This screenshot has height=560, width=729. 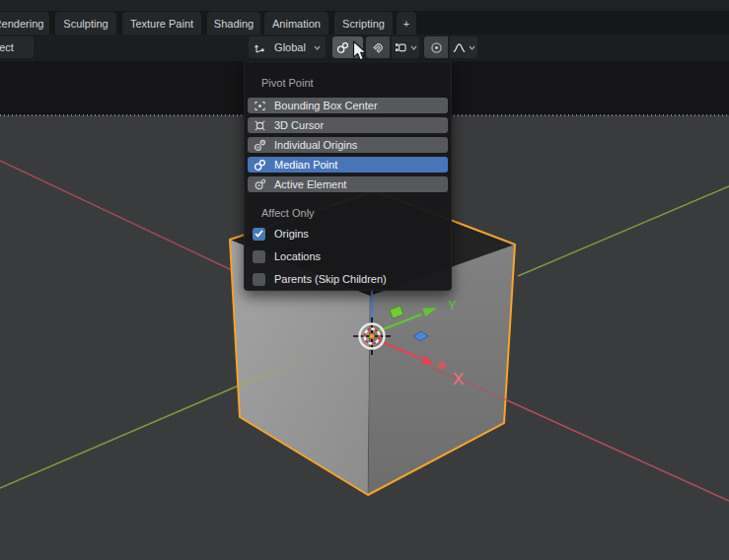 What do you see at coordinates (347, 184) in the screenshot?
I see `menu-item-active-element: Active Element` at bounding box center [347, 184].